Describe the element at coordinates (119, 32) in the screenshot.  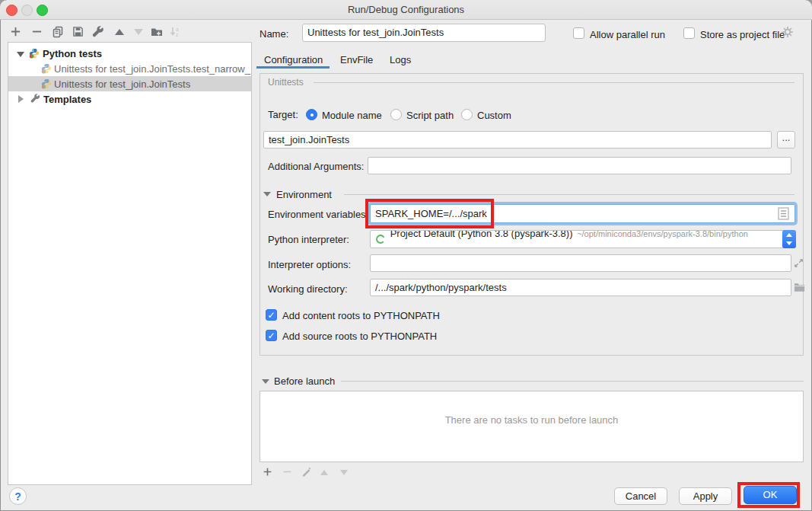
I see `move-up-icon` at that location.